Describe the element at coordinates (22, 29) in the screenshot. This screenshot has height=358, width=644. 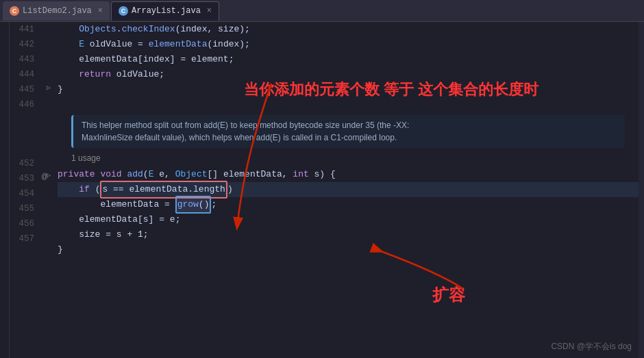
I see `line-num-441: 441` at that location.